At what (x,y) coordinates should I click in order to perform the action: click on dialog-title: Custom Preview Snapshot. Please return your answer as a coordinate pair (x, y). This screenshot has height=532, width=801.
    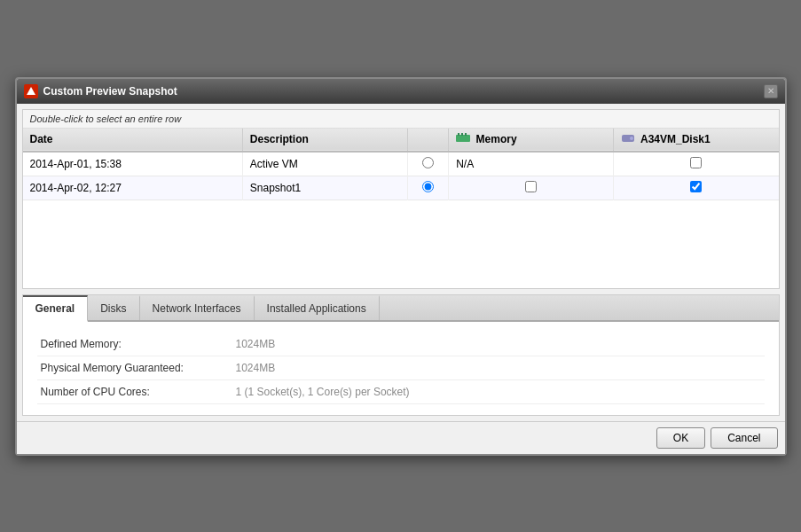
    Looking at the image, I should click on (110, 91).